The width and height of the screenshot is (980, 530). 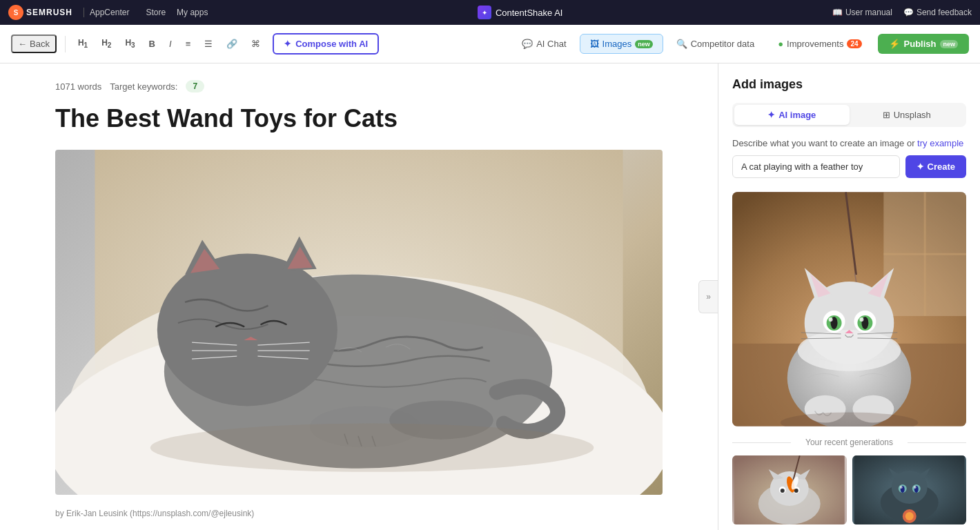 What do you see at coordinates (854, 44) in the screenshot?
I see `improvements-count-badge: 24` at bounding box center [854, 44].